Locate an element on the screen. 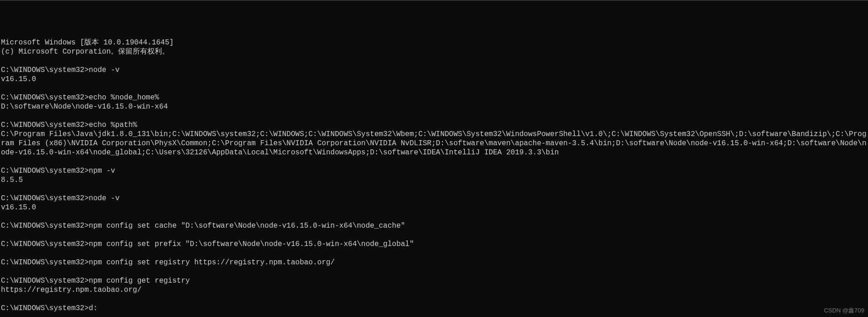 The width and height of the screenshot is (868, 317). terminal-line: C:\Program Files\Java\jdk1.8.0_131\bin;C… is located at coordinates (435, 143).